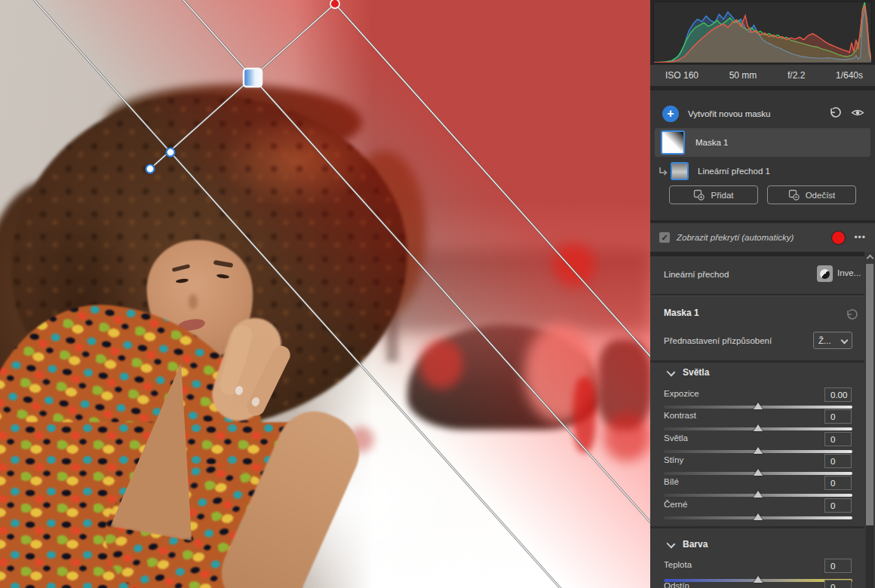  What do you see at coordinates (758, 428) in the screenshot?
I see `slider-thumb-kontrast` at bounding box center [758, 428].